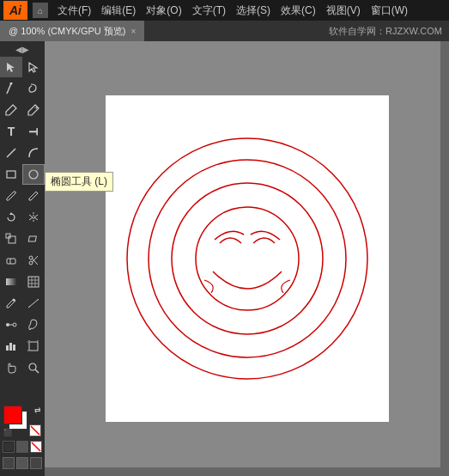  Describe the element at coordinates (11, 260) in the screenshot. I see `eraser-tool` at that location.